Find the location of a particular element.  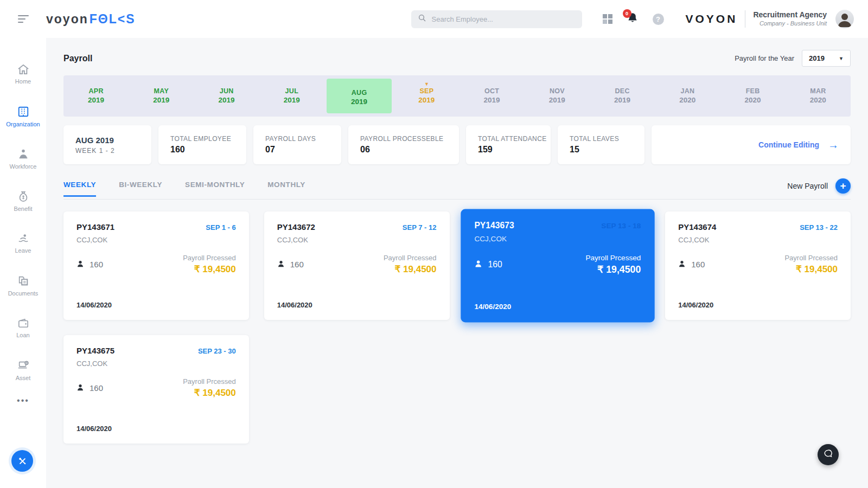

apps-grid-icon is located at coordinates (608, 19).